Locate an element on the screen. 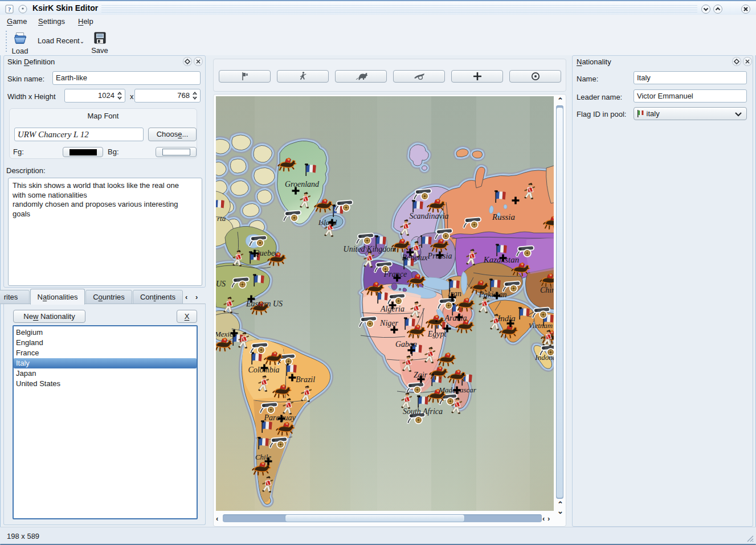 Image resolution: width=756 pixels, height=545 pixels. svg-text: Russia is located at coordinates (504, 217).